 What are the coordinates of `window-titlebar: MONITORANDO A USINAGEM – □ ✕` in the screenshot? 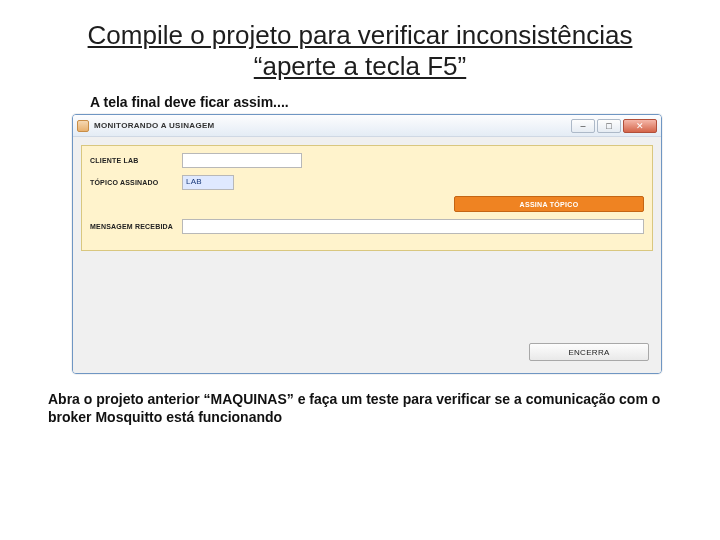 It's located at (367, 126).